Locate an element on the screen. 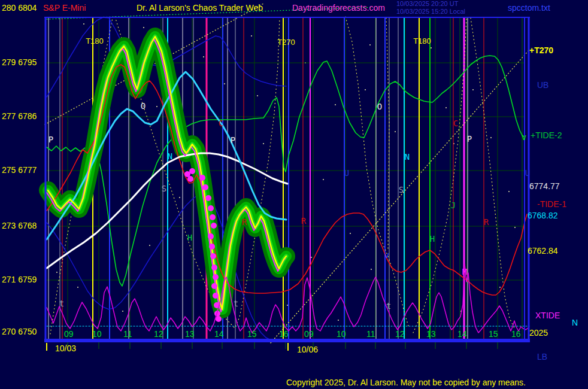  y-axis-label: 280 6804 is located at coordinates (19, 8).